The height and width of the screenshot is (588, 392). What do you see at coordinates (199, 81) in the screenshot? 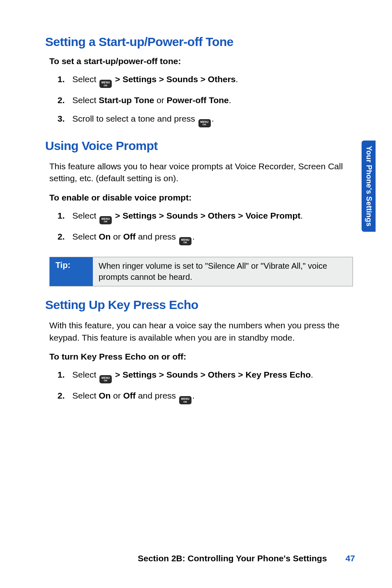
I see `section-startup-tone: Setting a Start-up/Power-off Tone To set…` at bounding box center [199, 81].